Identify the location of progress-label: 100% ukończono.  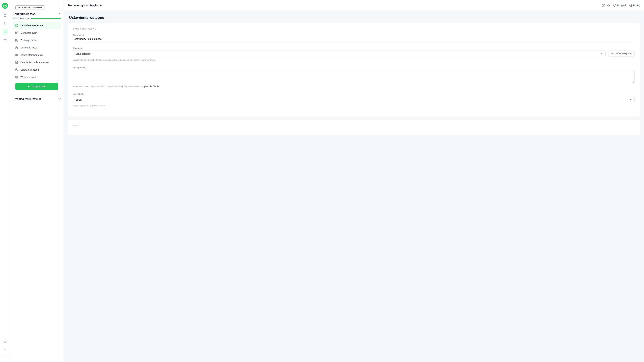
(21, 18).